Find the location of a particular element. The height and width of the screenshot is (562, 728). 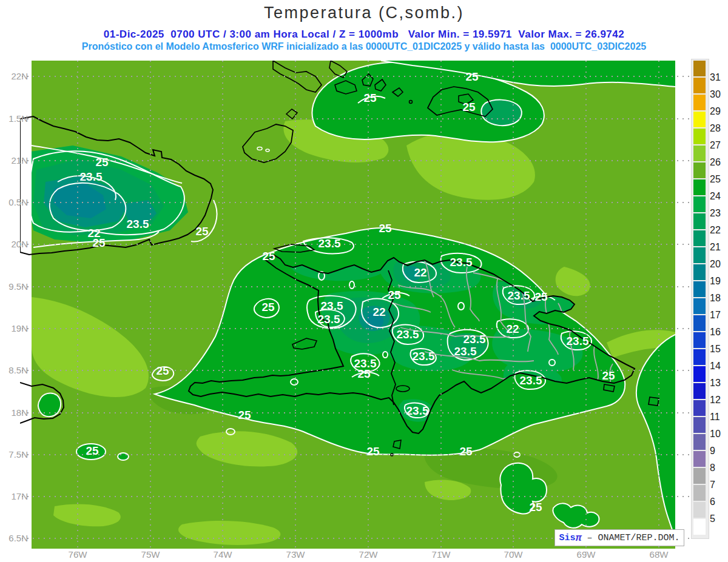

y-axis-label: 18N is located at coordinates (15, 412).